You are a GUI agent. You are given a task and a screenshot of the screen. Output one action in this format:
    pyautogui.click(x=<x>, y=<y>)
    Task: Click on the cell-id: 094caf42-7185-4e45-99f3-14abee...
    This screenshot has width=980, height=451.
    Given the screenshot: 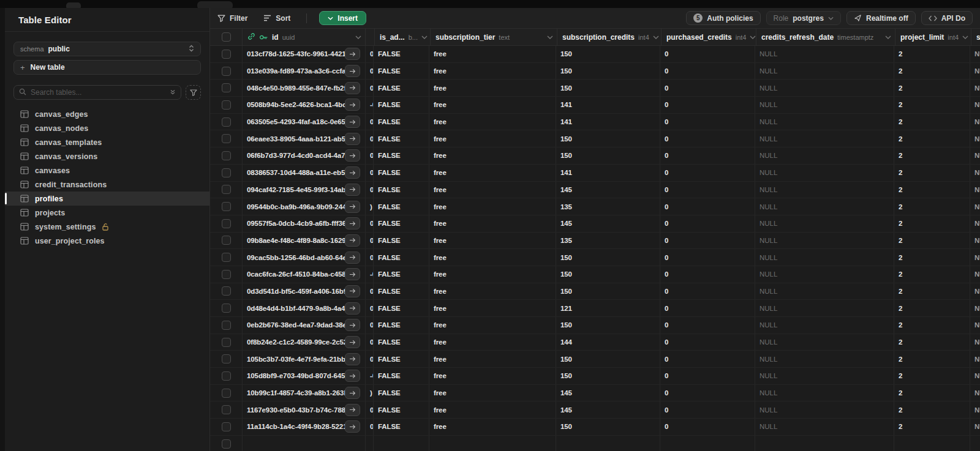 What is the action you would take?
    pyautogui.click(x=304, y=190)
    